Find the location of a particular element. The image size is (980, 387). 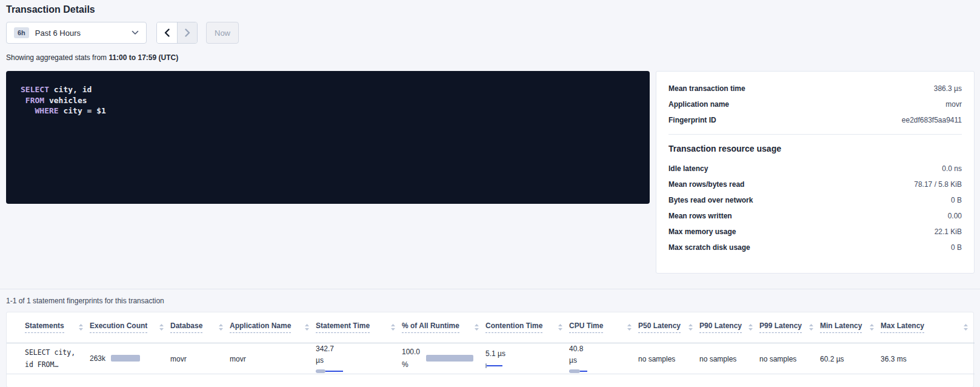

execution-count-value: 263k is located at coordinates (98, 358).